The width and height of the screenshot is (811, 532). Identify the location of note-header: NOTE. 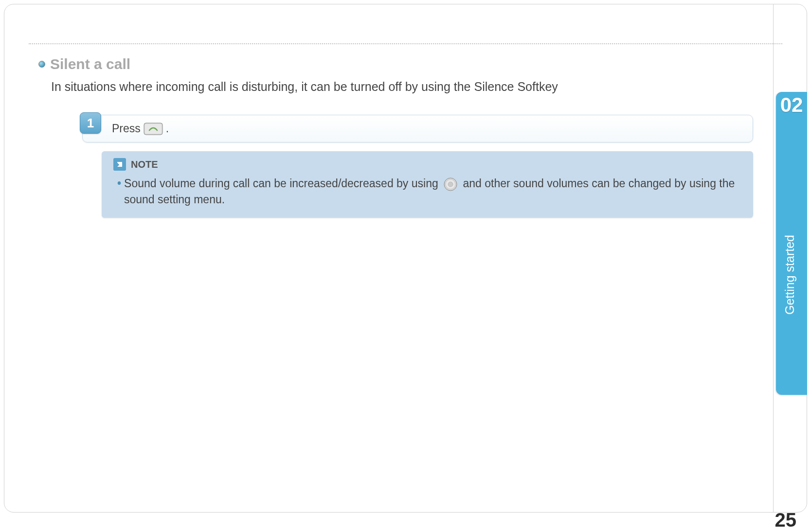
(427, 164).